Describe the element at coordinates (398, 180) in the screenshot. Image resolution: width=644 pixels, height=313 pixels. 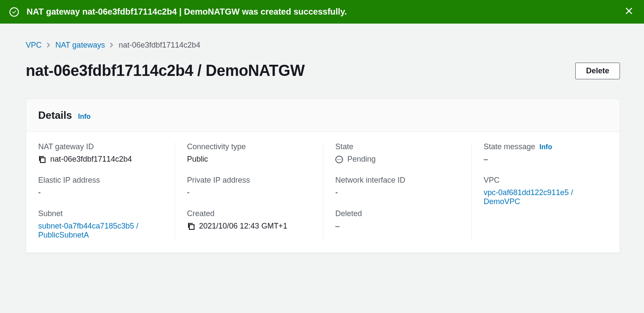
I see `field-label: Network interface ID` at that location.